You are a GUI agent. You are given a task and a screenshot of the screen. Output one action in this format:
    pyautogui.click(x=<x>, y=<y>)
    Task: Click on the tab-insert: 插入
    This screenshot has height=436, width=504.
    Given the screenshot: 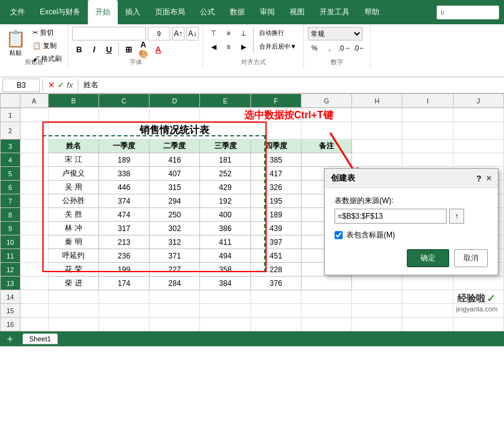 What is the action you would take?
    pyautogui.click(x=133, y=12)
    